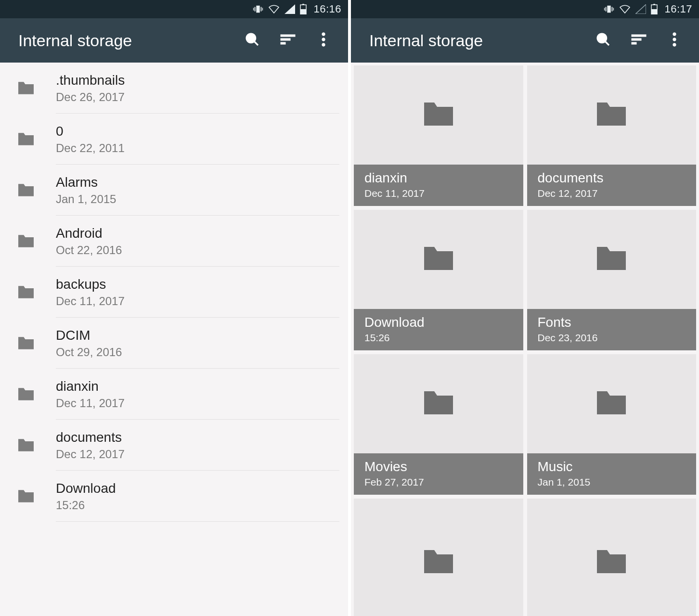  Describe the element at coordinates (174, 88) in the screenshot. I see `list-item: .thumbnailsDec 26, 2017` at that location.